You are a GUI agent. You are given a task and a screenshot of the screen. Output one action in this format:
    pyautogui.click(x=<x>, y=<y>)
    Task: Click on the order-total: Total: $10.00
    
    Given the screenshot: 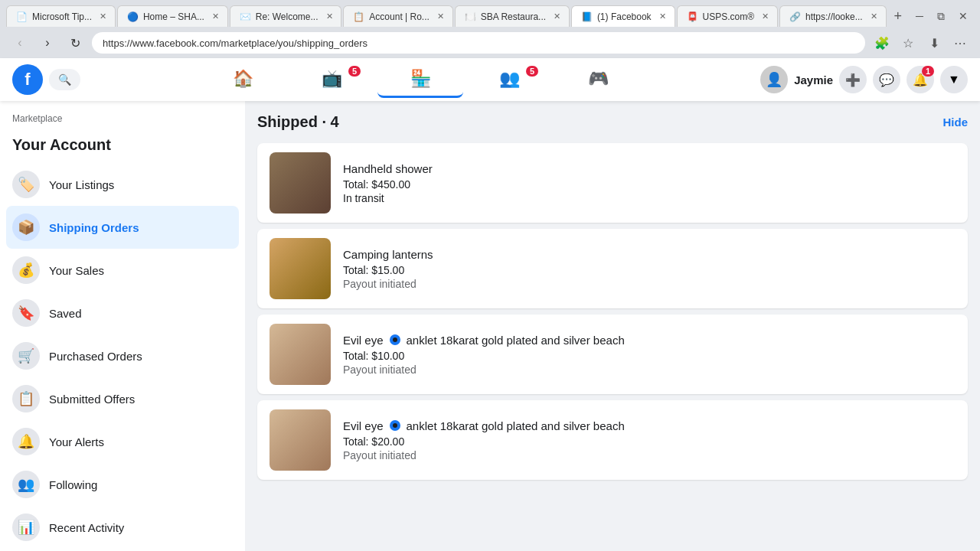 What is the action you would take?
    pyautogui.click(x=649, y=356)
    